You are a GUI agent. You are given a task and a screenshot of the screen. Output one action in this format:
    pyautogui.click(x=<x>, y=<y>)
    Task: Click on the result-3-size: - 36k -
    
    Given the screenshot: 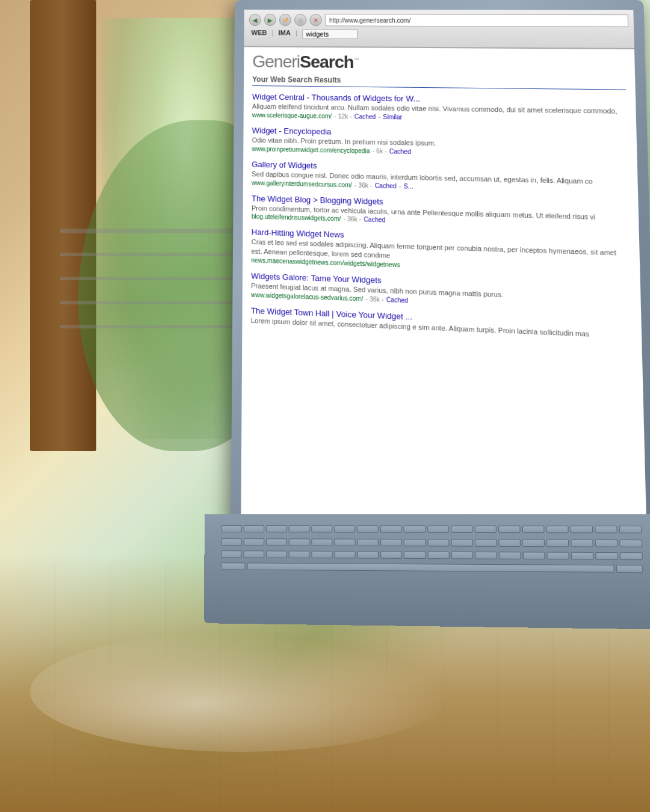 What is the action you would take?
    pyautogui.click(x=364, y=185)
    